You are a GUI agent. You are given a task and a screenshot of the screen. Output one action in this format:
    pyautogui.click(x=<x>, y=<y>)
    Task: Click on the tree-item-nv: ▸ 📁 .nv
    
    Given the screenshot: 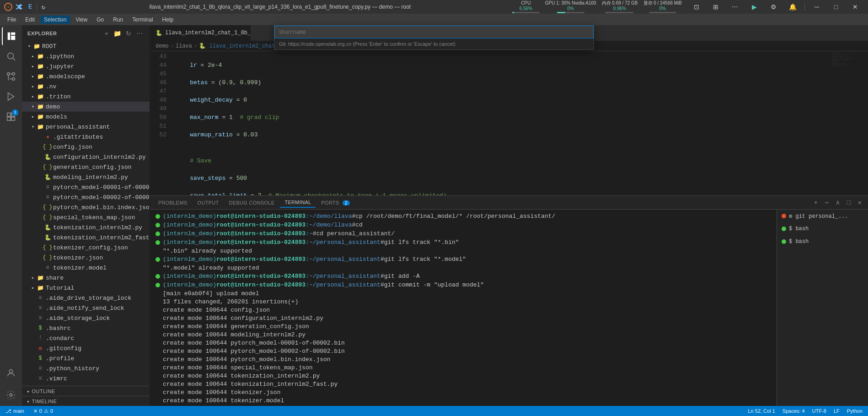 What is the action you would take?
    pyautogui.click(x=86, y=86)
    